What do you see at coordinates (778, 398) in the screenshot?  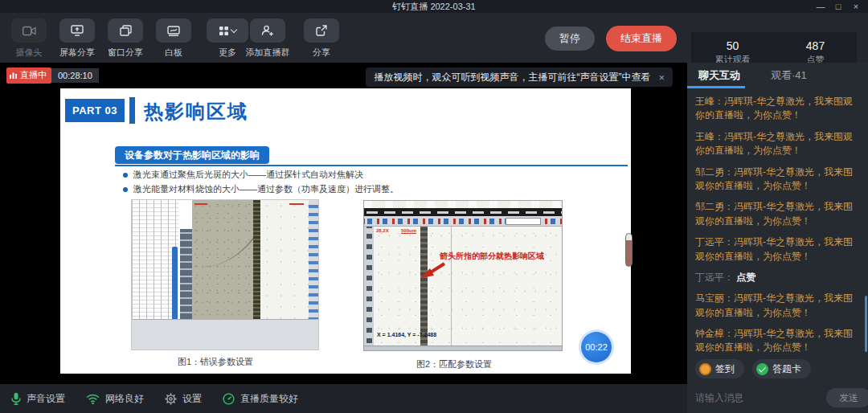 I see `chat-input-row: 发送` at bounding box center [778, 398].